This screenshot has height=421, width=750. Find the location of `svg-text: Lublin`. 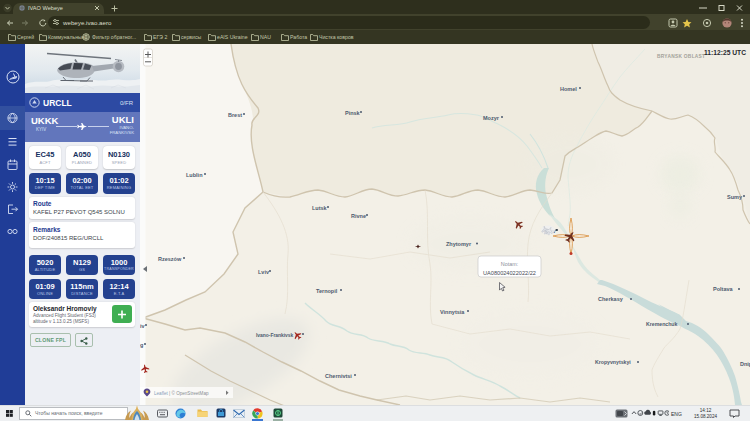

svg-text: Lublin is located at coordinates (194, 175).